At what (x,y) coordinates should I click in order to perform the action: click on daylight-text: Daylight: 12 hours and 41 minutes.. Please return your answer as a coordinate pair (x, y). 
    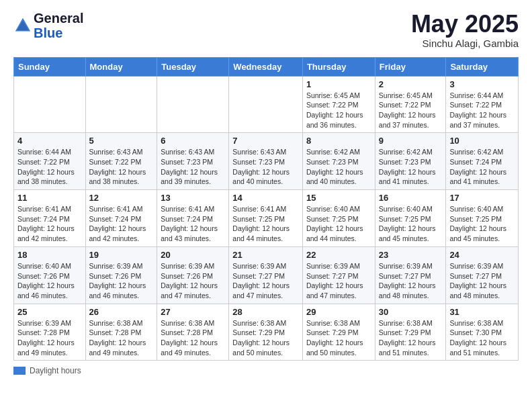
    Looking at the image, I should click on (478, 177).